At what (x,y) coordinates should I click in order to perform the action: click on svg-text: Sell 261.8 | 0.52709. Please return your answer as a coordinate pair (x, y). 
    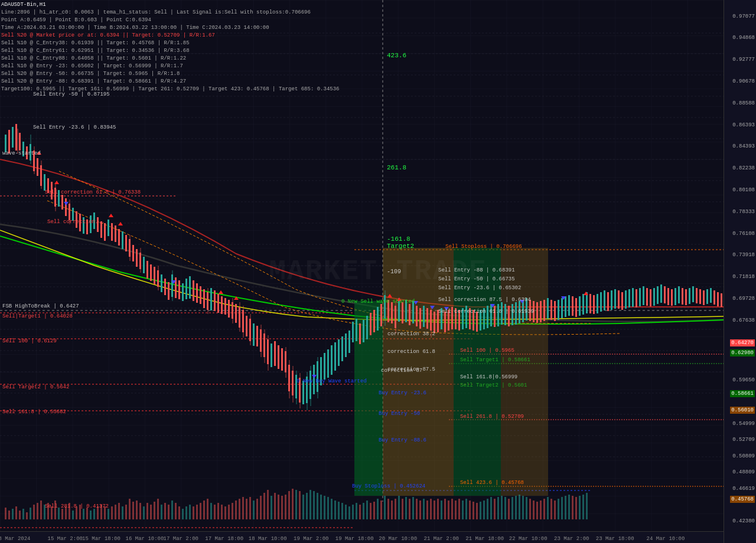
    Looking at the image, I should click on (492, 417).